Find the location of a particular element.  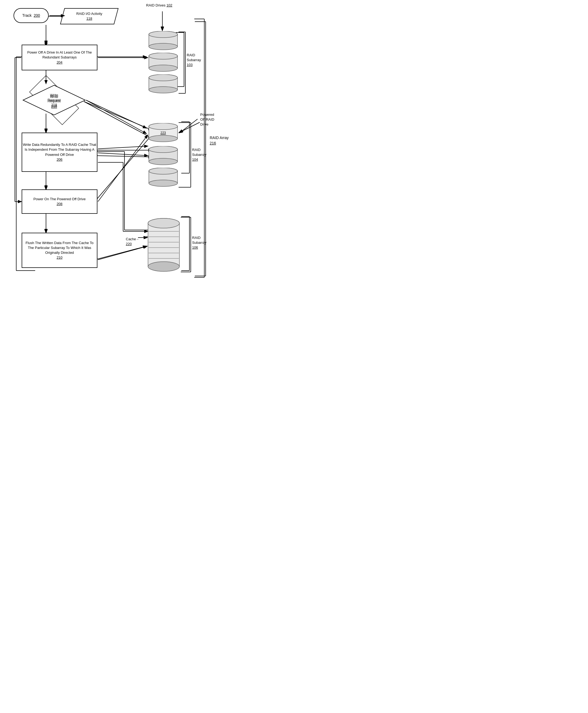

flush-data-shape: Flush The Written Data From The Cache To… is located at coordinates (60, 250).